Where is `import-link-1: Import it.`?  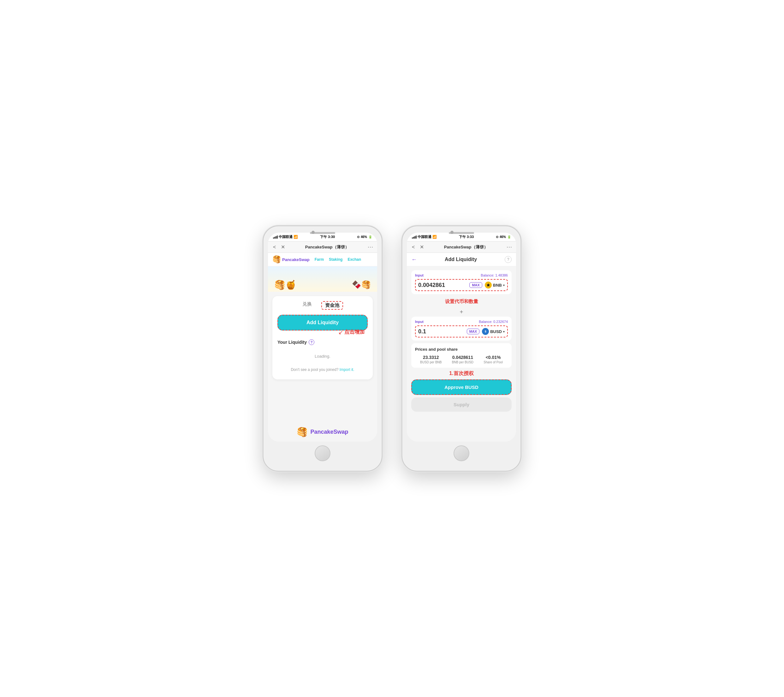
import-link-1: Import it. is located at coordinates (347, 370).